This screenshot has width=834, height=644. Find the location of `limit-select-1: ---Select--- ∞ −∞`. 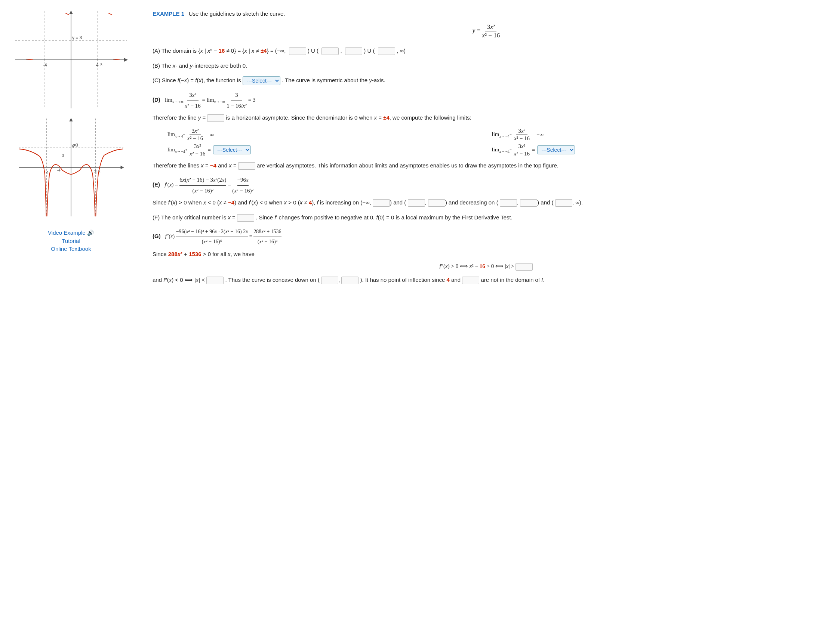

limit-select-1: ---Select--- ∞ −∞ is located at coordinates (232, 150).